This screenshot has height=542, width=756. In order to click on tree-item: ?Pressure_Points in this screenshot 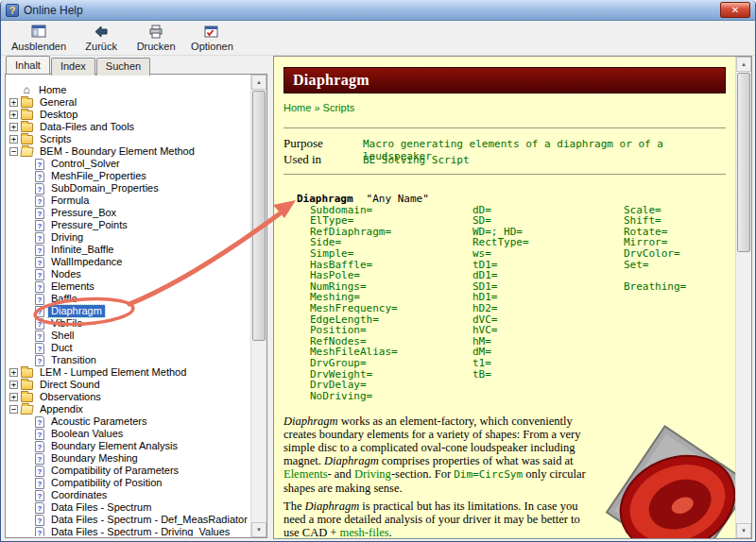, I will do `click(129, 225)`.